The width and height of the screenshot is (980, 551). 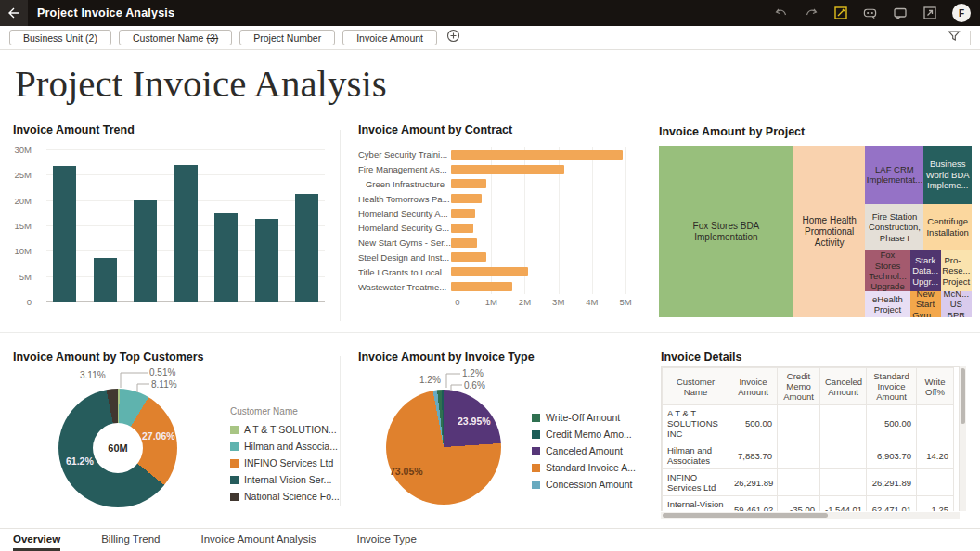 What do you see at coordinates (930, 13) in the screenshot?
I see `open-window-icon` at bounding box center [930, 13].